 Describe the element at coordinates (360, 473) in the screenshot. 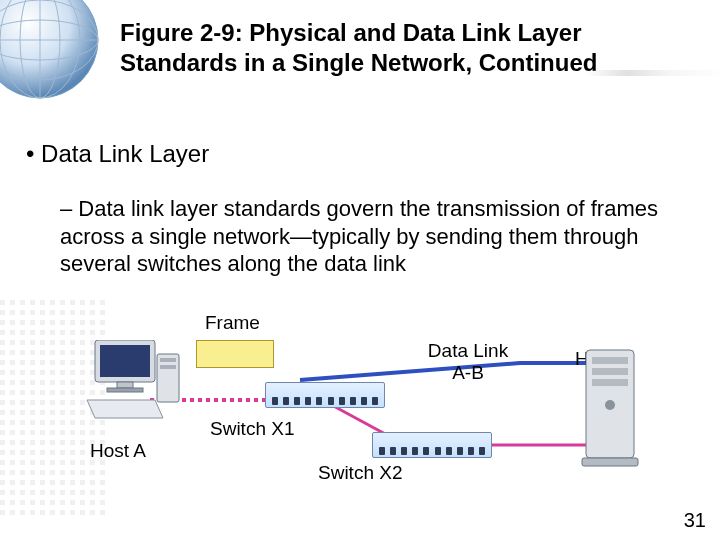

I see `label-switch-x2: Switch X2` at that location.